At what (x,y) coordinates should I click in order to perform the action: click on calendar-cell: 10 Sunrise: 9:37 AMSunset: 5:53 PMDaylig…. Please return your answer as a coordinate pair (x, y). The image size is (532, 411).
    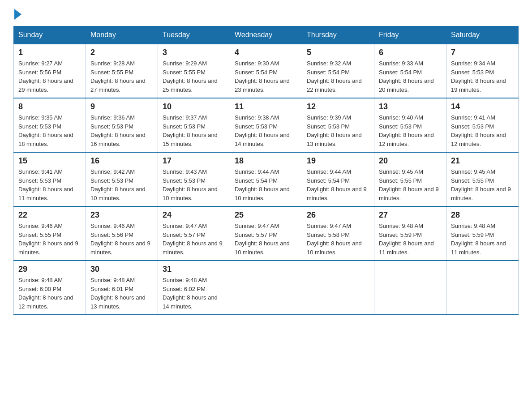
    Looking at the image, I should click on (194, 125).